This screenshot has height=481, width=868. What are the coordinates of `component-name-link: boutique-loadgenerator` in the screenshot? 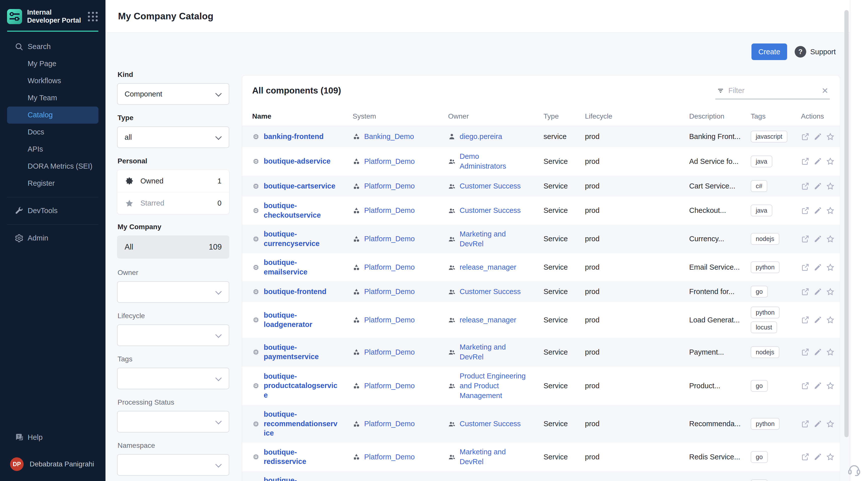 It's located at (301, 320).